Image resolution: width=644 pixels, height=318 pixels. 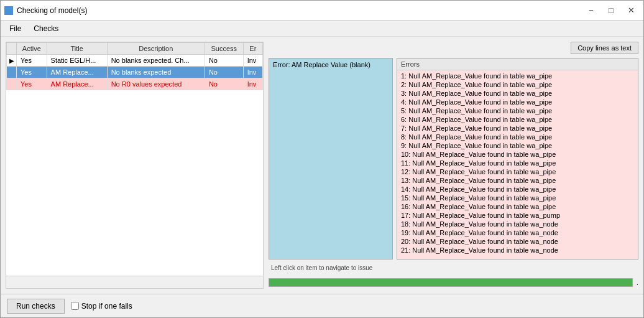 I want to click on stop-if-fails-label: Stop if one fails, so click(x=102, y=306).